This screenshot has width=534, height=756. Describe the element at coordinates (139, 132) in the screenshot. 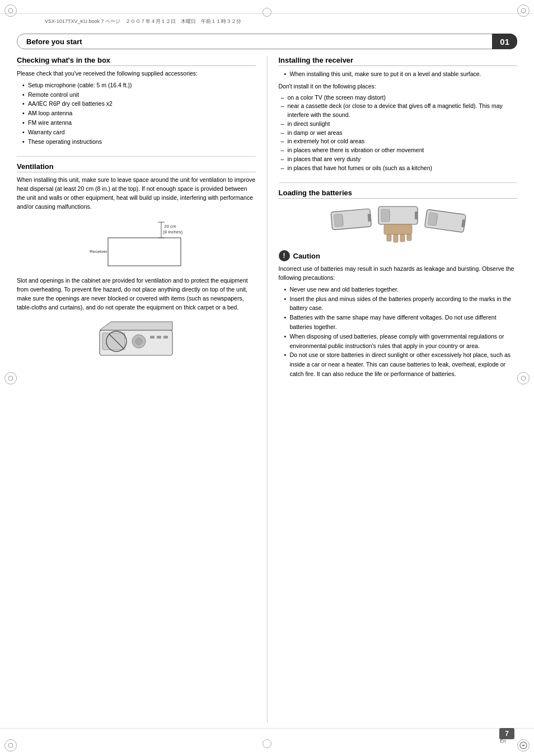

I see `list-item: Warranty card` at that location.